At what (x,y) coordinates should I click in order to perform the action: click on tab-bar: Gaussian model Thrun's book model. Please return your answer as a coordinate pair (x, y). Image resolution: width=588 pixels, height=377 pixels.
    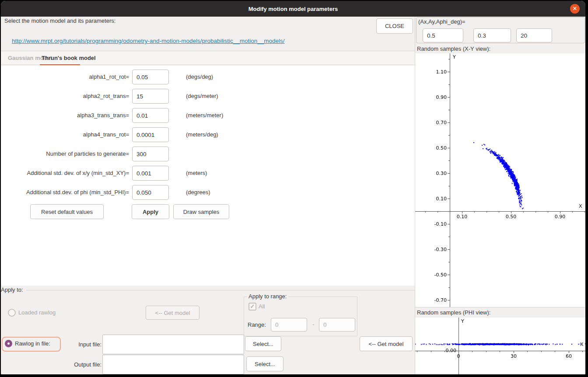
    Looking at the image, I should click on (208, 58).